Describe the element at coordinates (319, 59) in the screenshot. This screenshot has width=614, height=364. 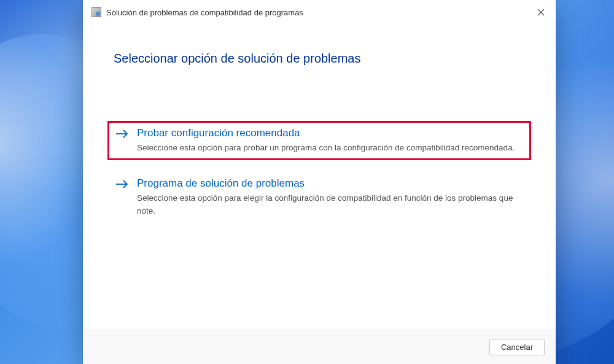
I see `page-heading: Seleccionar opción de solución de proble…` at that location.